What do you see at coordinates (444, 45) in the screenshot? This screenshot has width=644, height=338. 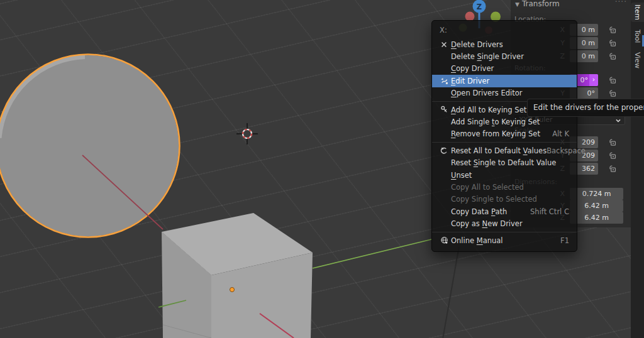 I see `x-icon` at bounding box center [444, 45].